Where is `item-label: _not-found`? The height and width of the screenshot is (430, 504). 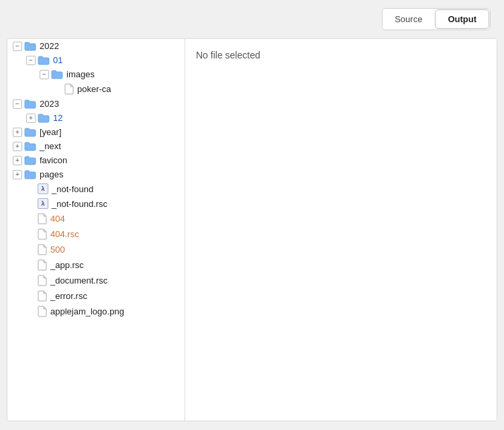 item-label: _not-found is located at coordinates (72, 189).